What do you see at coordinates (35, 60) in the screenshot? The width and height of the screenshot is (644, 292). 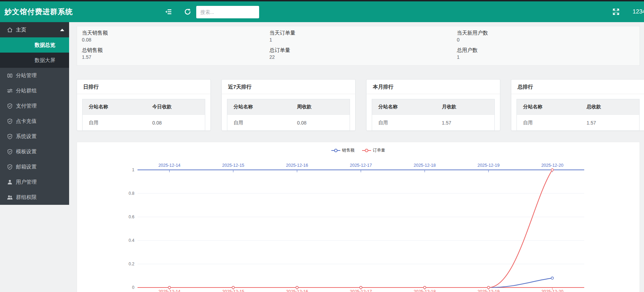 I see `sidebar-item-2: 数据大屏` at bounding box center [35, 60].